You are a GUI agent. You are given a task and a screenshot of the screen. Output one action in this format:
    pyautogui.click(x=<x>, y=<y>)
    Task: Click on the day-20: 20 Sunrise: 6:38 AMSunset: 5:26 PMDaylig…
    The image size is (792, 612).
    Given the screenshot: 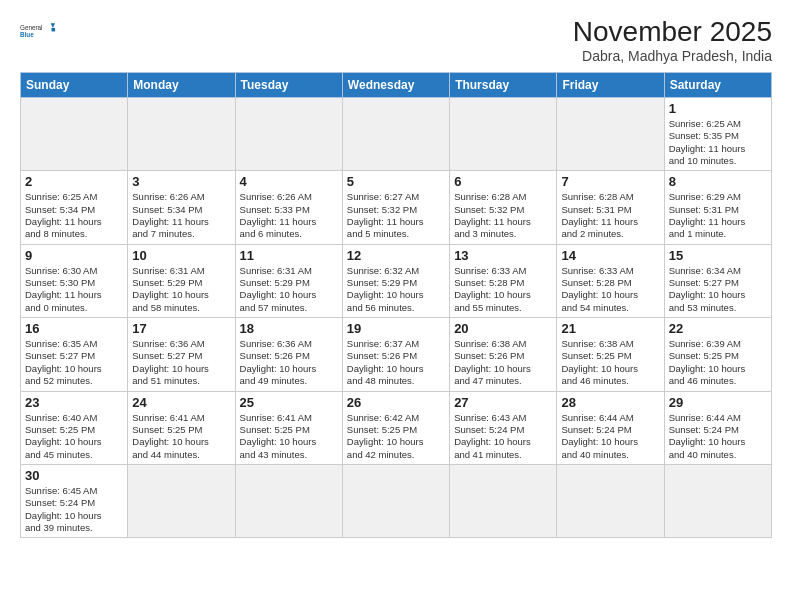 What is the action you would take?
    pyautogui.click(x=504, y=354)
    